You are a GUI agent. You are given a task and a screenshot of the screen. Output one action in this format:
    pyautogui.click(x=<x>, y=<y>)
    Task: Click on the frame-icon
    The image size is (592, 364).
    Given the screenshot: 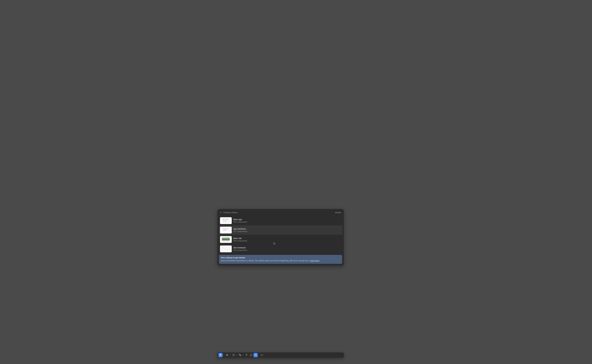 What is the action you would take?
    pyautogui.click(x=227, y=355)
    